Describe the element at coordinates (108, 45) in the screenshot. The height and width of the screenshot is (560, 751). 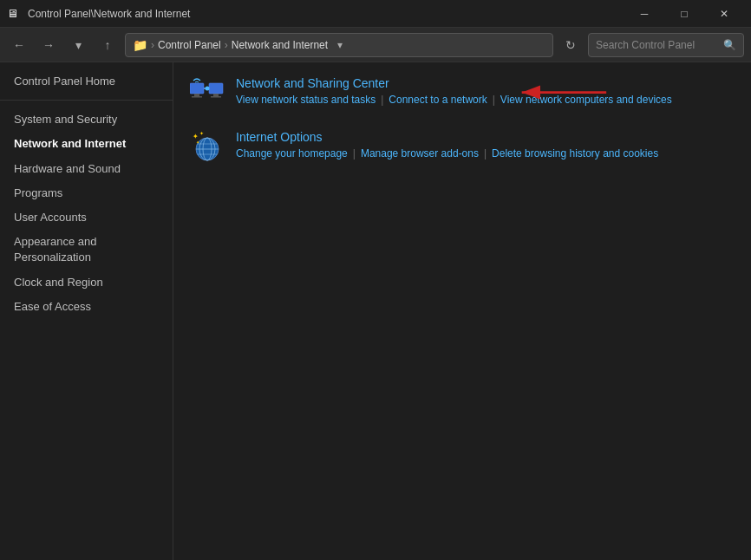
I see `up-button: ↑` at that location.